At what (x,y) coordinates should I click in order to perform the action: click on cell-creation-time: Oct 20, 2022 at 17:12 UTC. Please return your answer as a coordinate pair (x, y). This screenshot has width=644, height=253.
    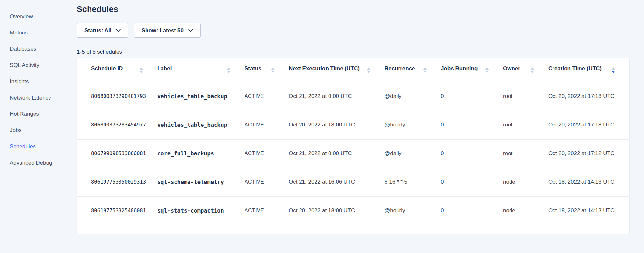
    Looking at the image, I should click on (589, 153).